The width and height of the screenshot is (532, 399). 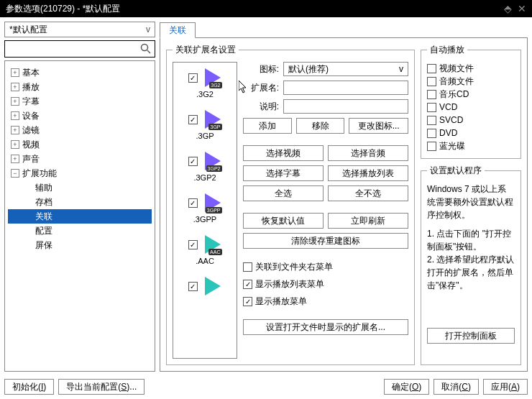 What do you see at coordinates (31, 160) in the screenshot?
I see `tree-item-label: 声音` at bounding box center [31, 160].